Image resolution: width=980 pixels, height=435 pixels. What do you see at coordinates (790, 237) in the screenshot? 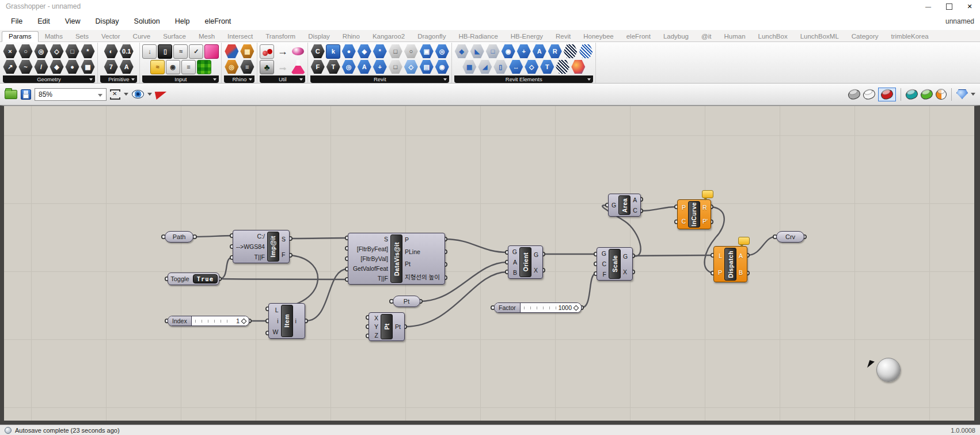
I see `crv-param: Crv` at bounding box center [790, 237].